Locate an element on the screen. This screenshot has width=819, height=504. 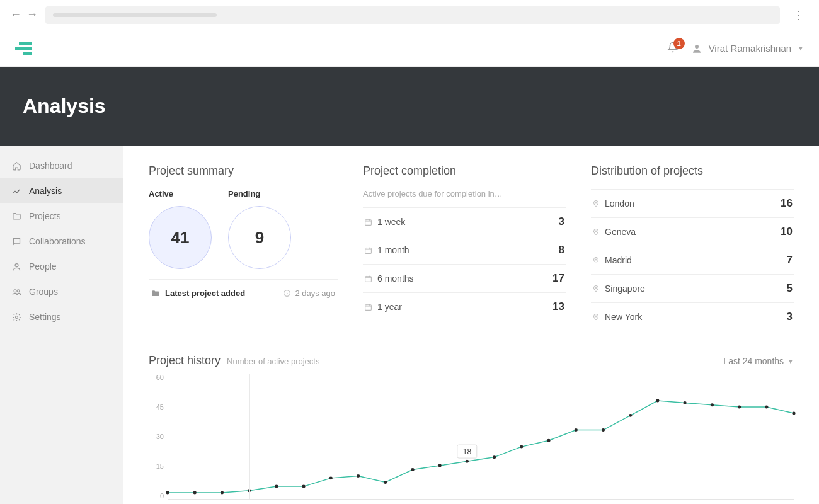
active-label: Active is located at coordinates (161, 194).